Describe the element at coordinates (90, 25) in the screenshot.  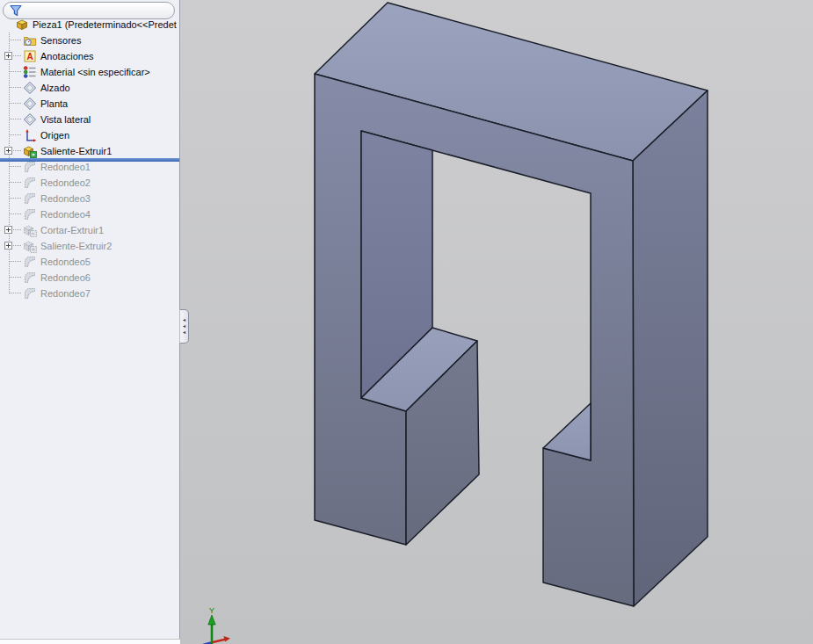
I see `tree-item-pieza1-predeterminado-predet: Pieza1 (Predeterminado<<Predet` at that location.